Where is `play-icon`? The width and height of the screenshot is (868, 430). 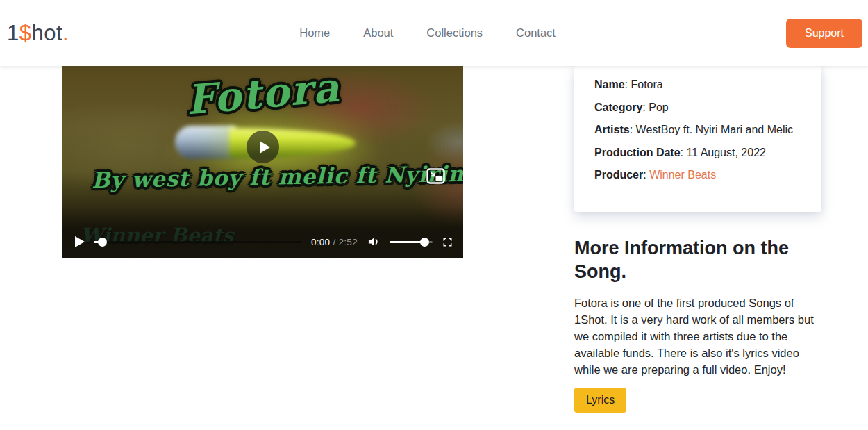
play-icon is located at coordinates (265, 147).